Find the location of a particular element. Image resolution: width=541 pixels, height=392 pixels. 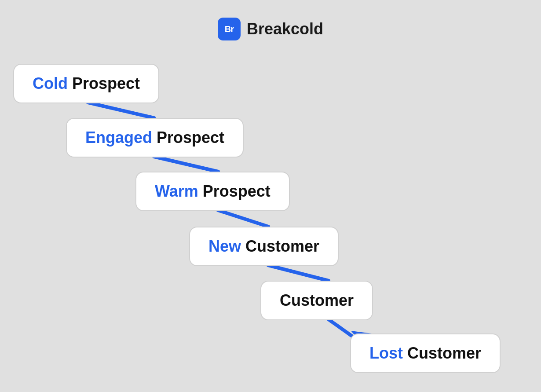

node-new-blue: New is located at coordinates (225, 246).